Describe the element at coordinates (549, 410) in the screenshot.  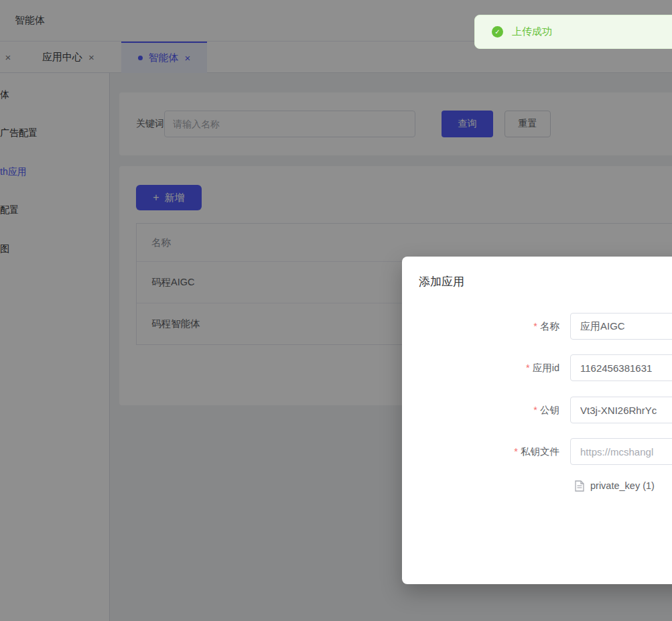
I see `field-label-text: 公钥` at that location.